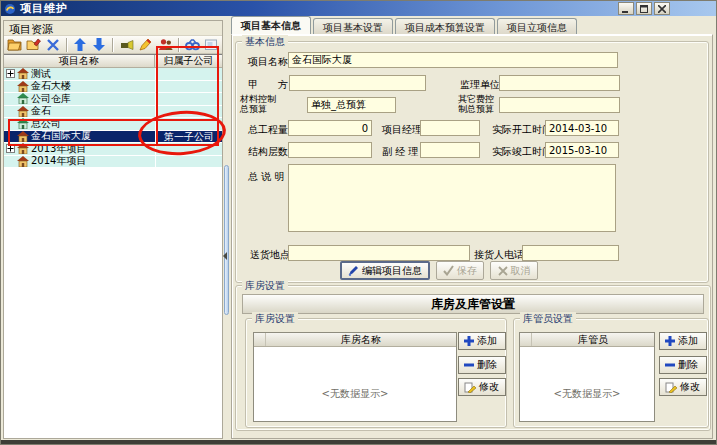  What do you see at coordinates (379, 253) in the screenshot?
I see `delivery-address-input` at bounding box center [379, 253].